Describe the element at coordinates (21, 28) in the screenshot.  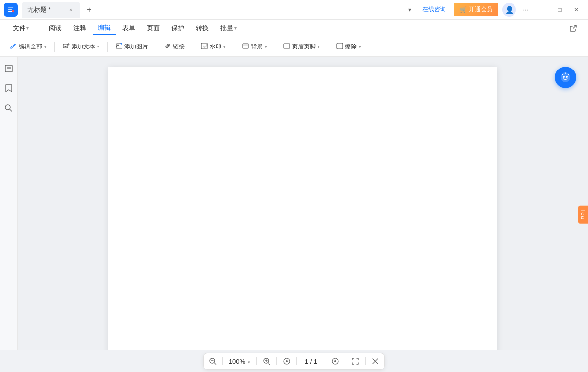
I see `menu-file: 文件 ▾` at that location.